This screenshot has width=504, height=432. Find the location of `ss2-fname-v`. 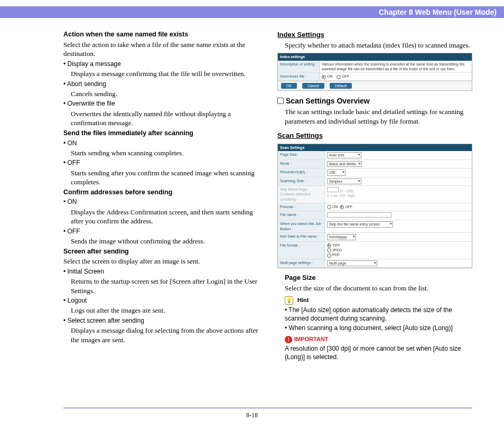

ss2-fname-v is located at coordinates (398, 215).